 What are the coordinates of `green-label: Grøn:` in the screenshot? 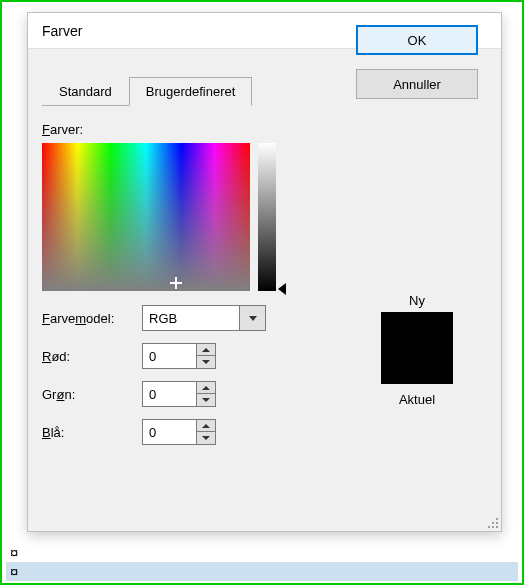 It's located at (92, 394).